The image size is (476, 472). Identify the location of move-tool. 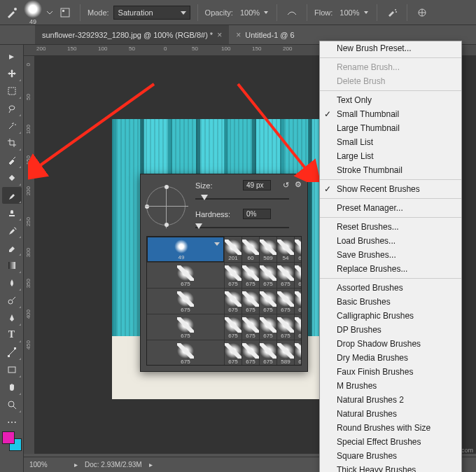
(12, 74).